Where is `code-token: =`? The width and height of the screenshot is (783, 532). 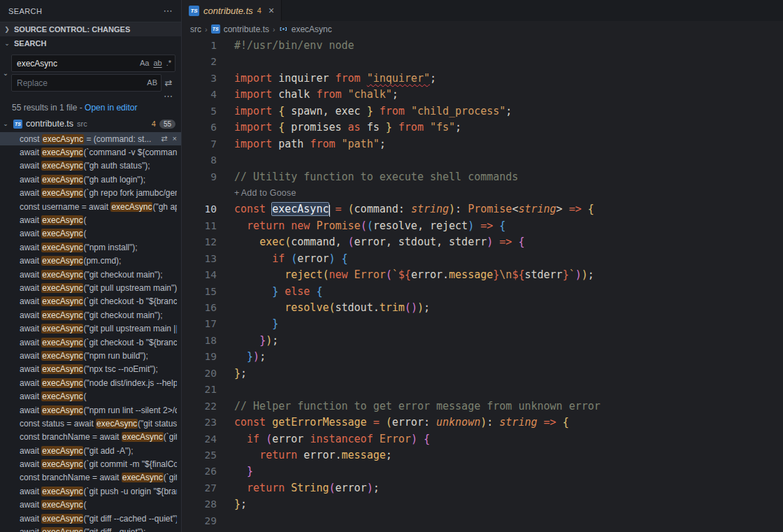
code-token: = is located at coordinates (376, 422).